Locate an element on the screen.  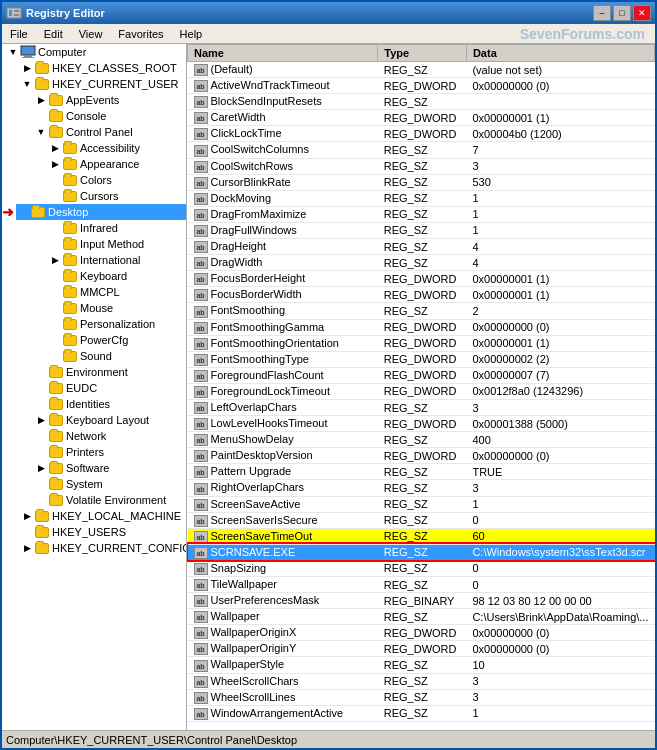
table-row: abFontSmoothingTypeREG_DWORD0x00000002 (… is located at coordinates (422, 359).